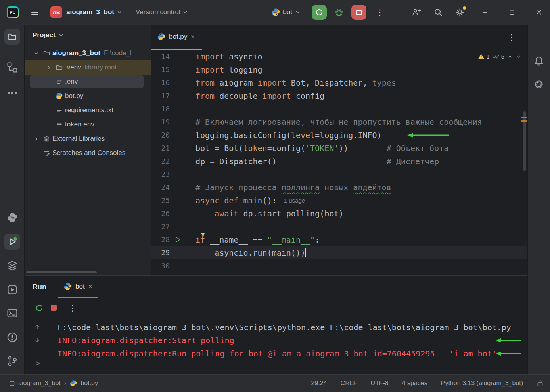 The width and height of the screenshot is (550, 392). I want to click on line-number: 20, so click(160, 135).